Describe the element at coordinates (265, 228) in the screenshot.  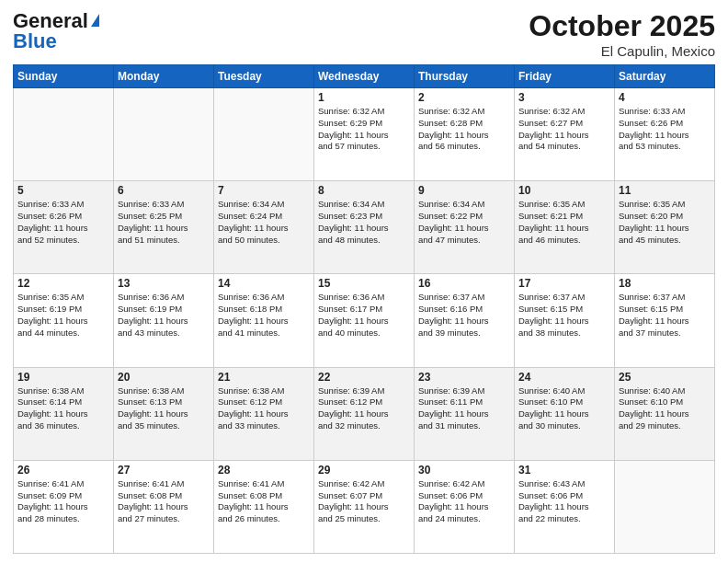
I see `day-cell-7: 7Sunrise: 6:34 AM Sunset: 6:24 PM Daylig…` at that location.